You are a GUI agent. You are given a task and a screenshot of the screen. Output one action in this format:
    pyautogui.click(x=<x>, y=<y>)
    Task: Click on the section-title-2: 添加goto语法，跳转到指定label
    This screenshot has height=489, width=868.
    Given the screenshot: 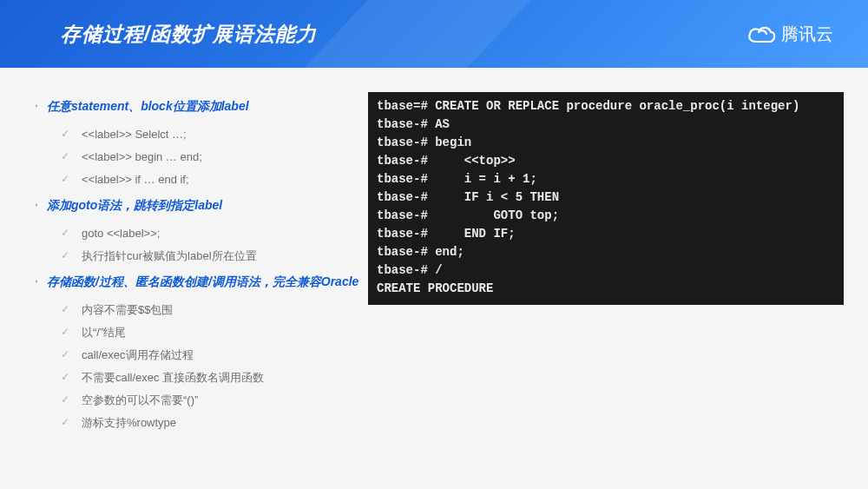 What is the action you would take?
    pyautogui.click(x=213, y=206)
    